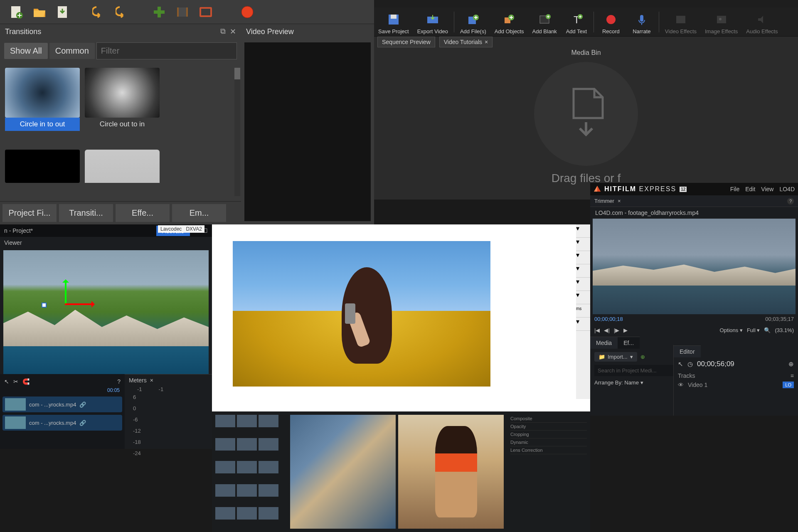 Image resolution: width=798 pixels, height=532 pixels. I want to click on tab-media: Media, so click(604, 342).